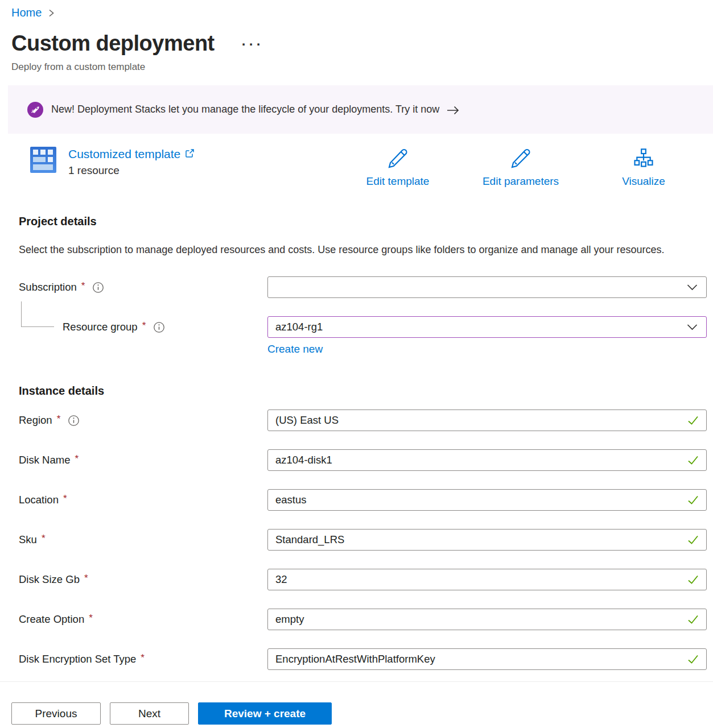  I want to click on subscription-label: Subscription *, so click(143, 287).